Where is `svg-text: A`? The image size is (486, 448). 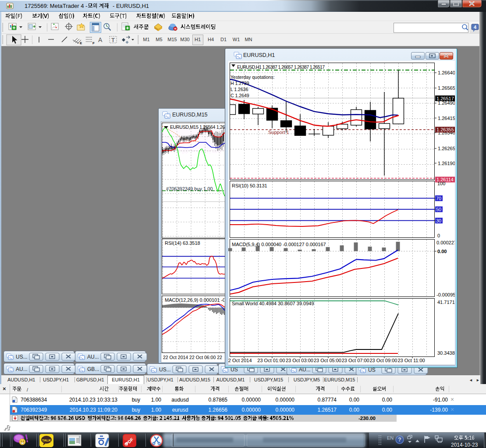 svg-text: A is located at coordinates (100, 40).